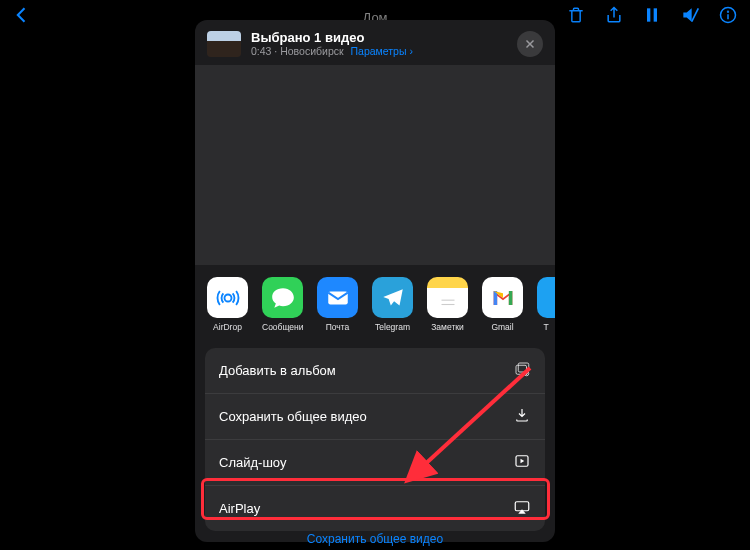 This screenshot has height=550, width=750. I want to click on share-subtitle: 0:43 · Новосибирск Параметры ›, so click(379, 51).